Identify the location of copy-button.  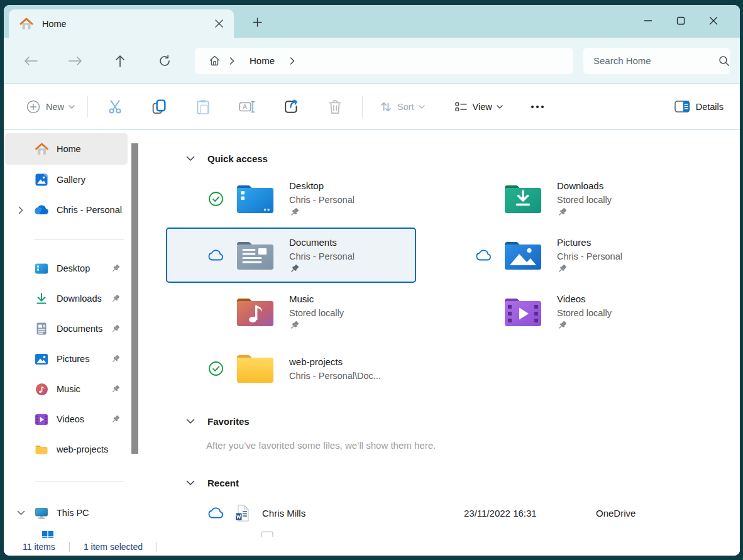
(159, 107).